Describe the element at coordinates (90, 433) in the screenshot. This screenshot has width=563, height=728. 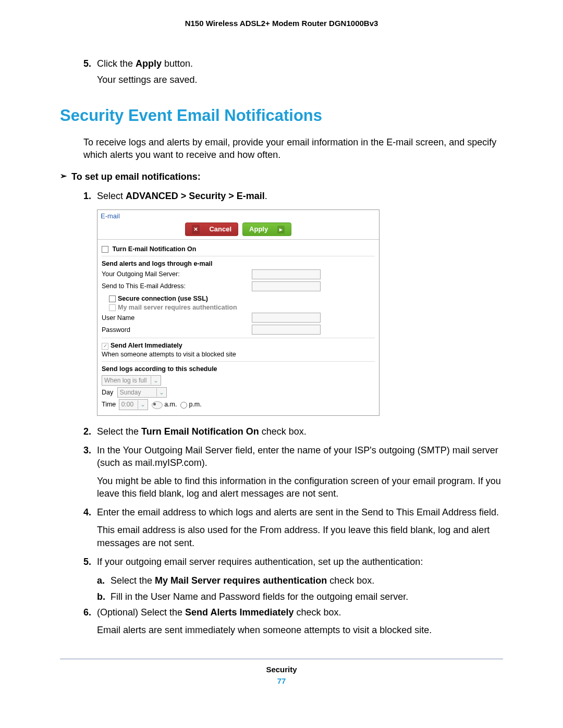
I see `step-number: 2.` at that location.